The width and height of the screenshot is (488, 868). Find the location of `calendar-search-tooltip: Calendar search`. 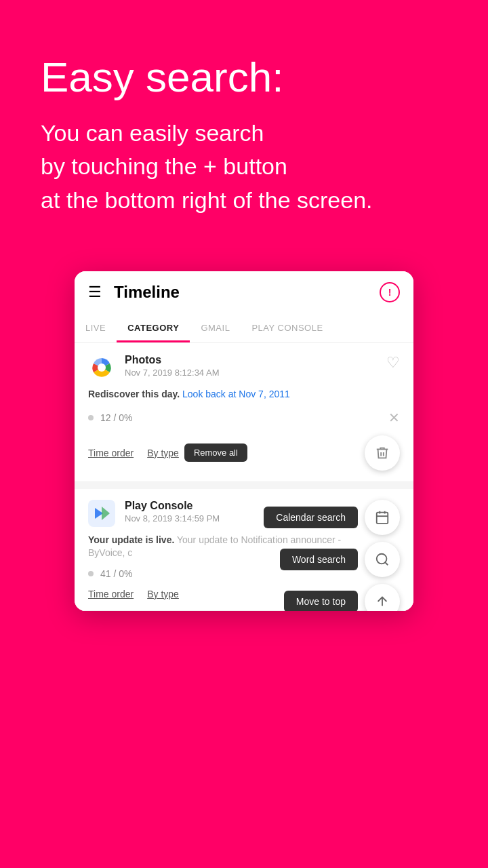

calendar-search-tooltip: Calendar search is located at coordinates (310, 517).